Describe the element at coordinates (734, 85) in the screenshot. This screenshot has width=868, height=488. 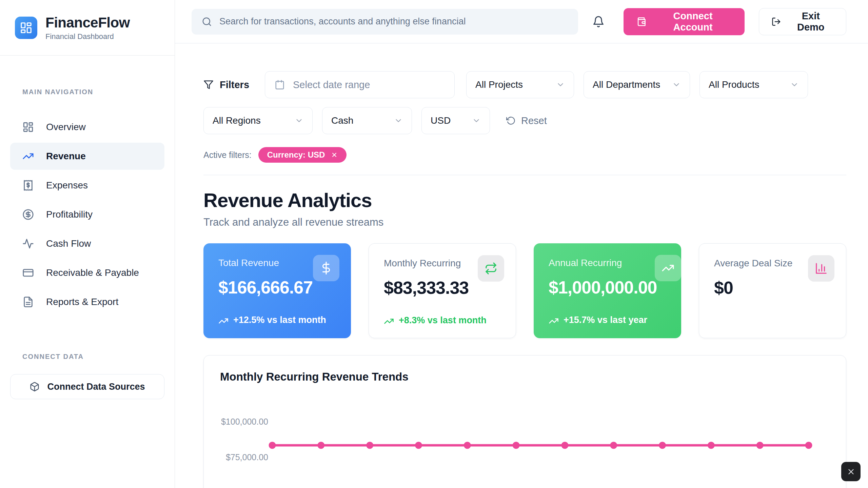
I see `products-dropdown-value: All Products` at that location.